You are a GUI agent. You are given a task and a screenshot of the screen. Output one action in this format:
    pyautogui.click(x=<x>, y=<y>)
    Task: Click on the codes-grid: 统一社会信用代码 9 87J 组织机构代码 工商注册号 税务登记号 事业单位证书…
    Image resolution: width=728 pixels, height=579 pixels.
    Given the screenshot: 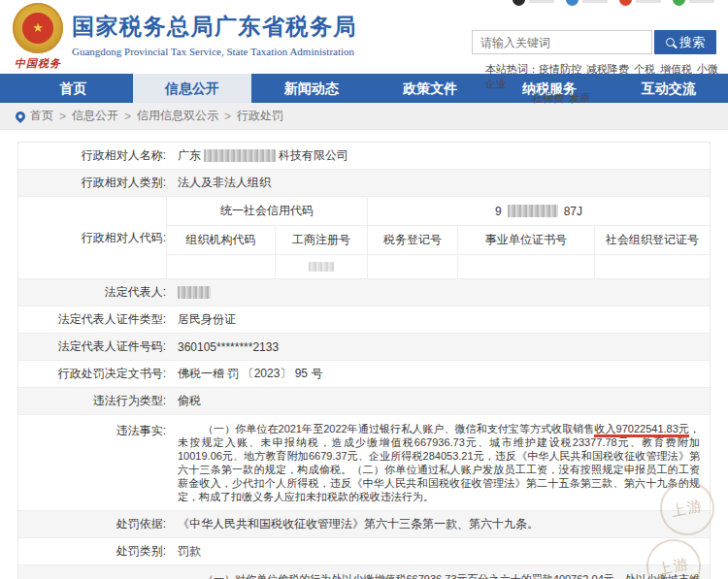 What is the action you would take?
    pyautogui.click(x=438, y=238)
    